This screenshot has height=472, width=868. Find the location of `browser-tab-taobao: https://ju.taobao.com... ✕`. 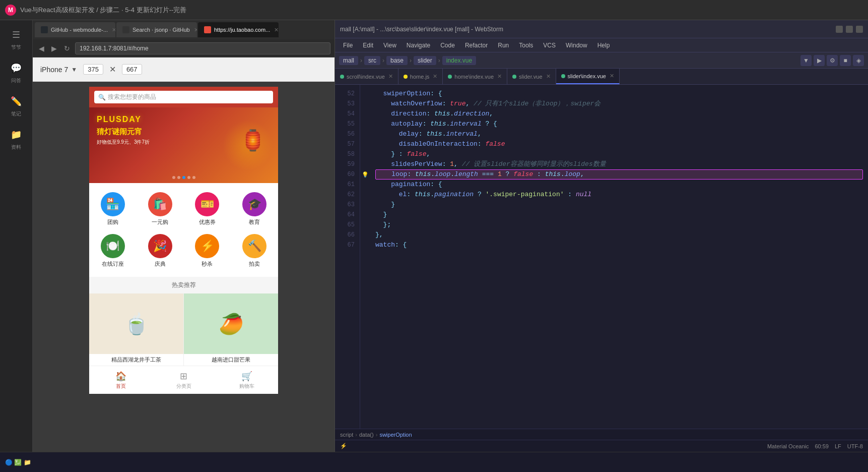

browser-tab-taobao: https://ju.taobao.com... ✕ is located at coordinates (238, 30).